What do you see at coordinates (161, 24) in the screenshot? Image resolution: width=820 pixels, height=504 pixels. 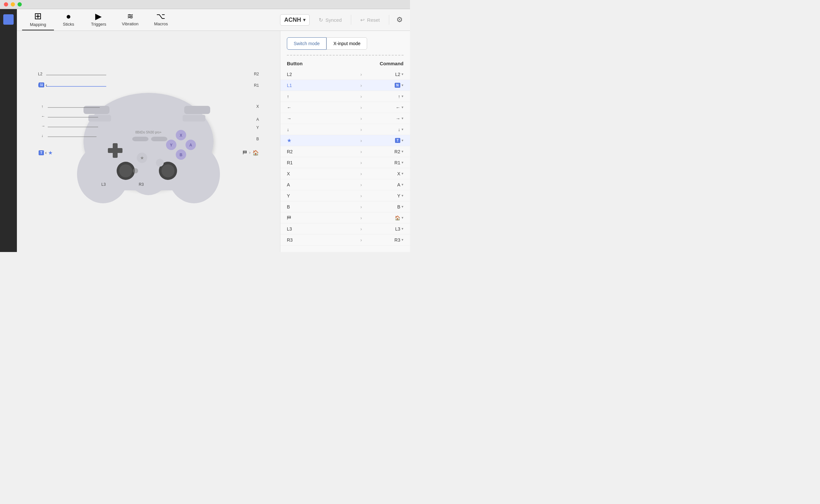 I see `tab-macros-label: Macros` at bounding box center [161, 24].